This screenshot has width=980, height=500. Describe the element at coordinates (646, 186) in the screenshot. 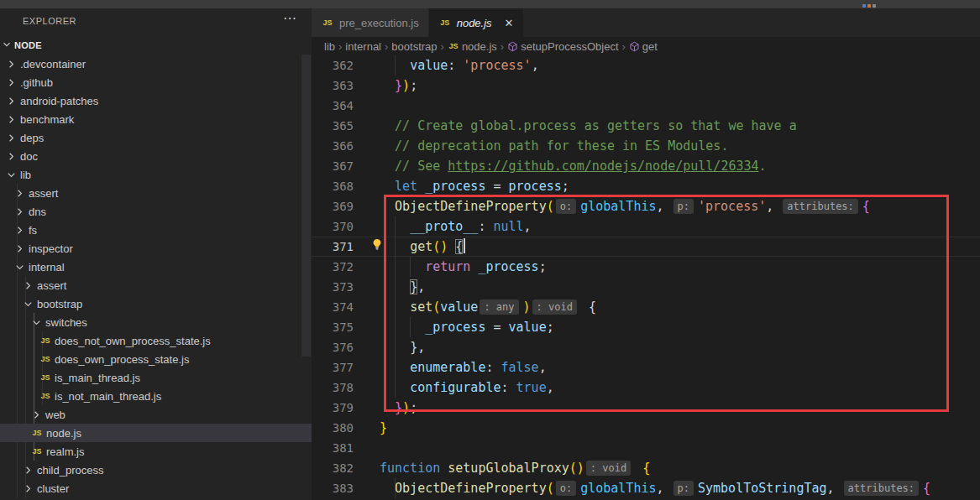

I see `code-line-368: 368 let _process = process;` at that location.